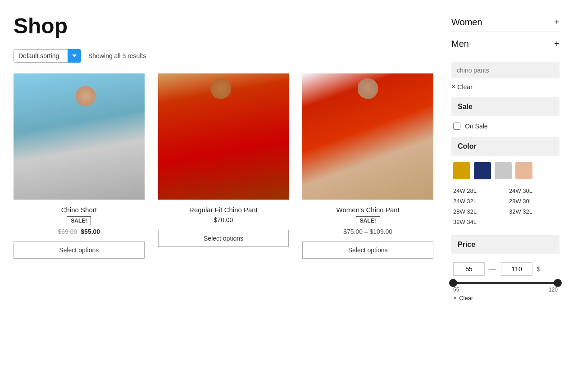  Describe the element at coordinates (457, 126) in the screenshot. I see `on-sale-checkbox` at that location.